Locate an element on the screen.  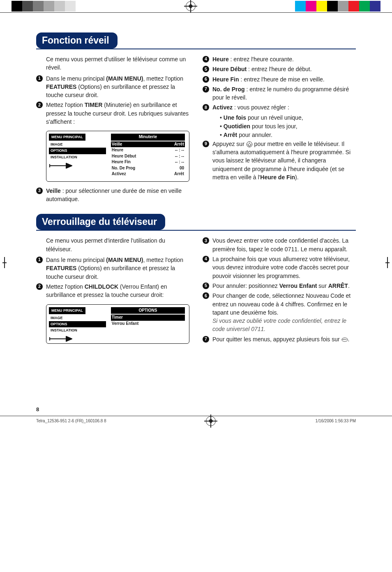
step-number-badge: 9 is located at coordinates (206, 144).